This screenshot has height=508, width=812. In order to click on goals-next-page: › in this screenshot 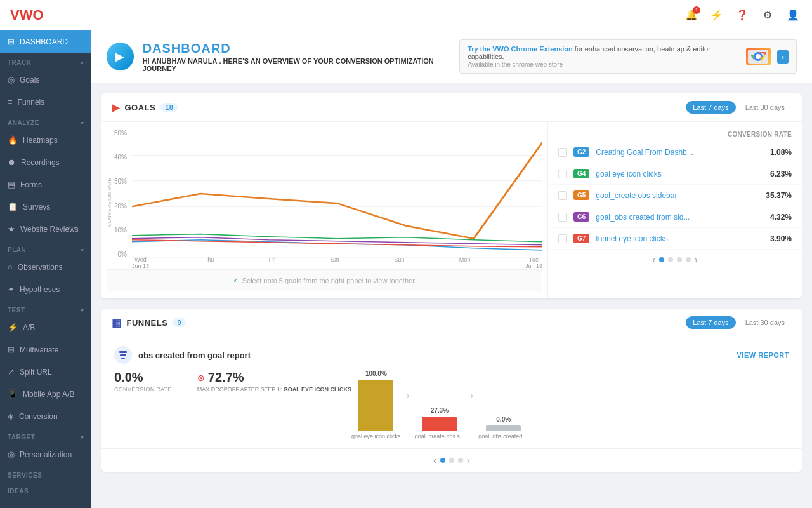, I will do `click(697, 260)`.